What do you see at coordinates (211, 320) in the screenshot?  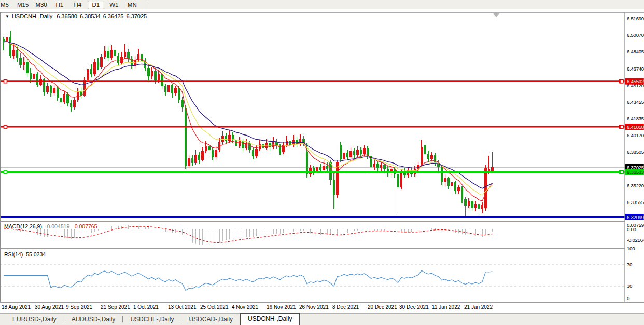 I see `tab-usdcad: USDCAD-,Daily` at bounding box center [211, 320].